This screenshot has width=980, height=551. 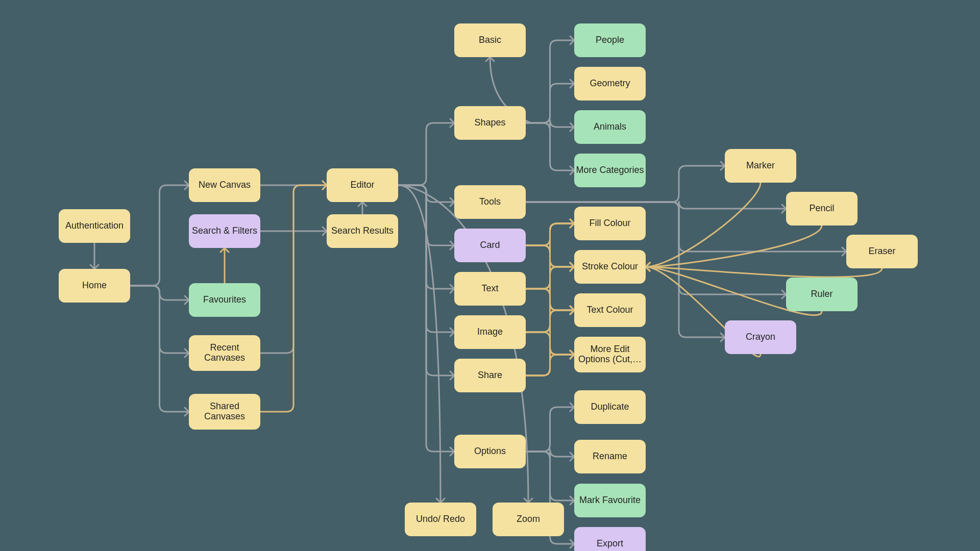 What do you see at coordinates (610, 267) in the screenshot?
I see `node-stroke-colour: Stroke Colour` at bounding box center [610, 267].